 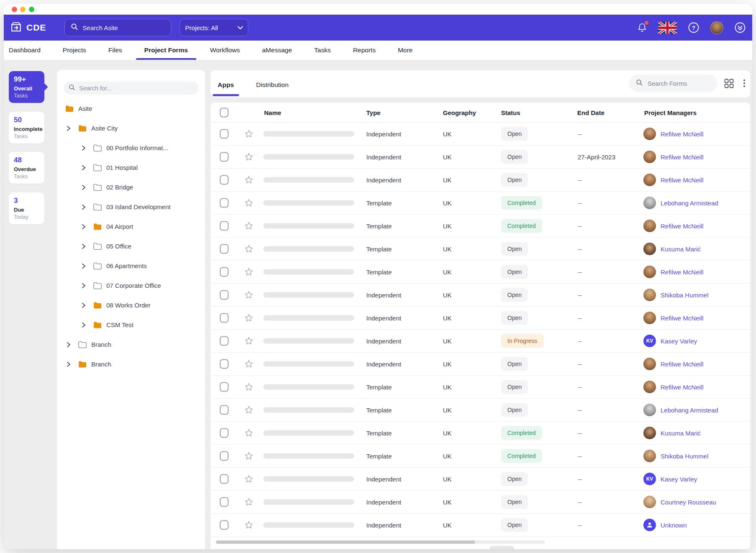 I want to click on global-search, so click(x=118, y=28).